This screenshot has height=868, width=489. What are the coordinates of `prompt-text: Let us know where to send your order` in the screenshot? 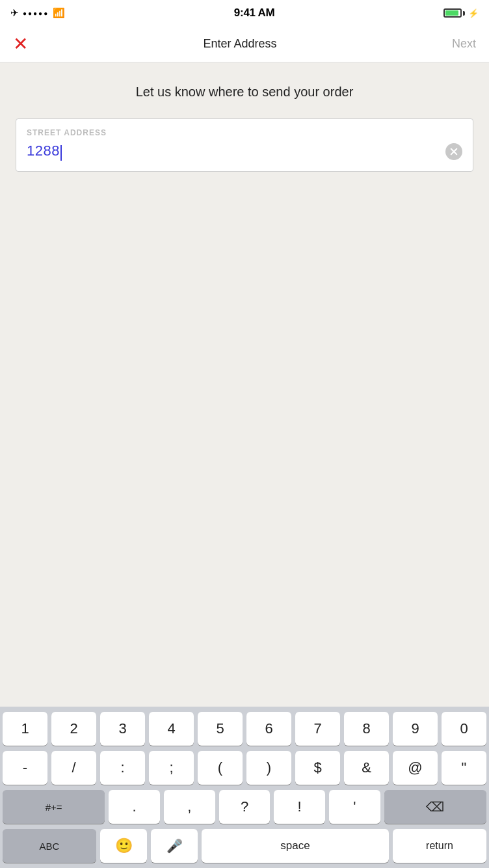 It's located at (244, 92).